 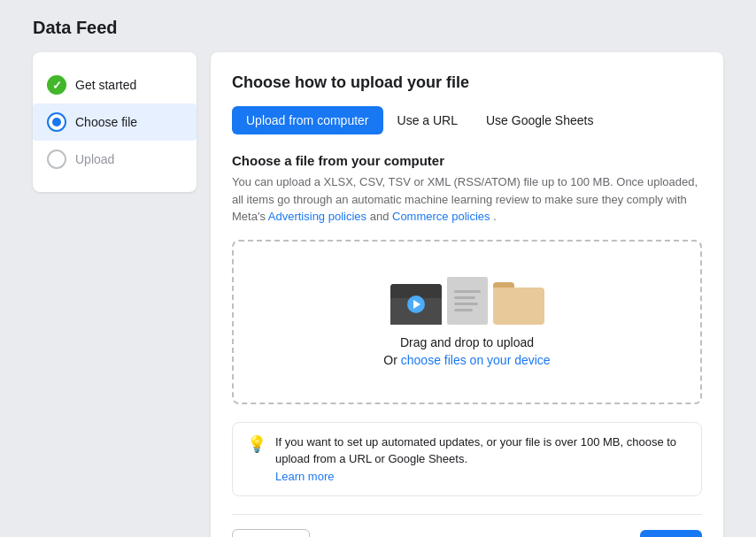 What do you see at coordinates (106, 85) in the screenshot?
I see `sidebar-label-get-started: Get started` at bounding box center [106, 85].